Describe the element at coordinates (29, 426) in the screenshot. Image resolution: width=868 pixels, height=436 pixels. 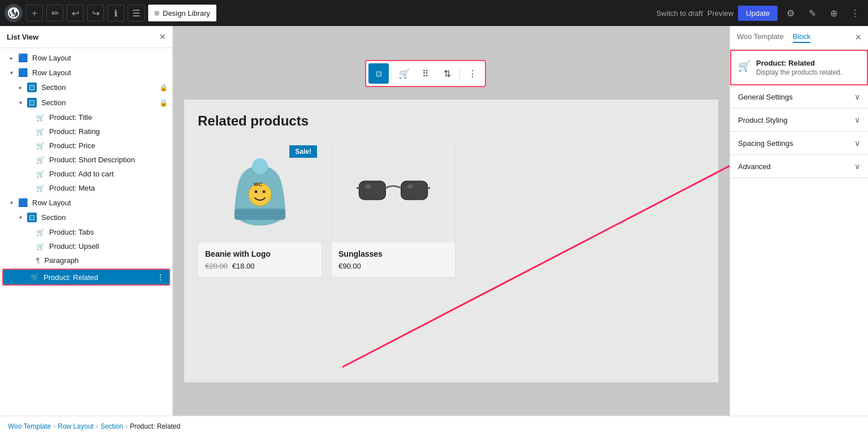
I see `breadcrumb-woo: Woo Template` at that location.